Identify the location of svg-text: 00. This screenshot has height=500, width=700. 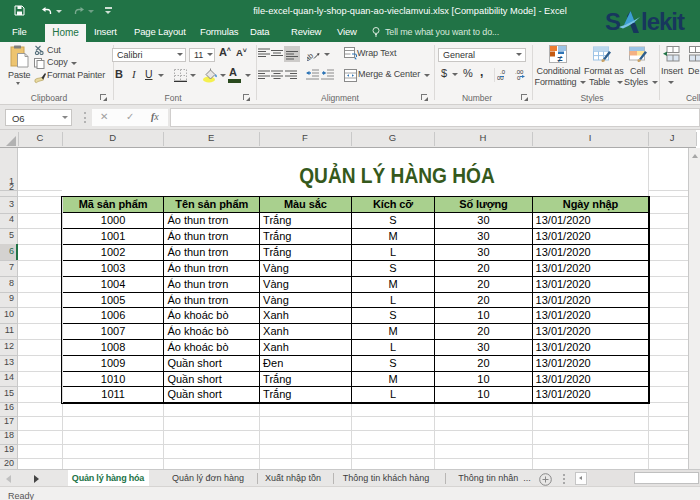
(500, 78).